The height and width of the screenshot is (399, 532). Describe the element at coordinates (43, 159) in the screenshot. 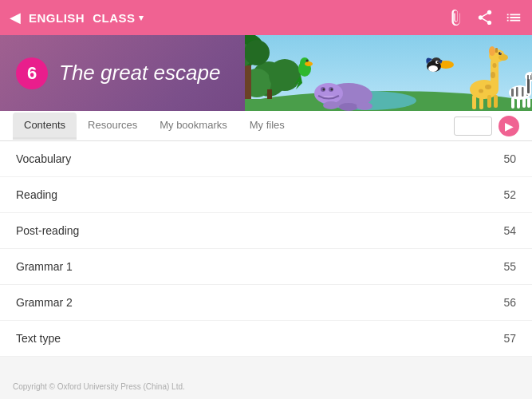

I see `row-label: Vocabulary` at that location.